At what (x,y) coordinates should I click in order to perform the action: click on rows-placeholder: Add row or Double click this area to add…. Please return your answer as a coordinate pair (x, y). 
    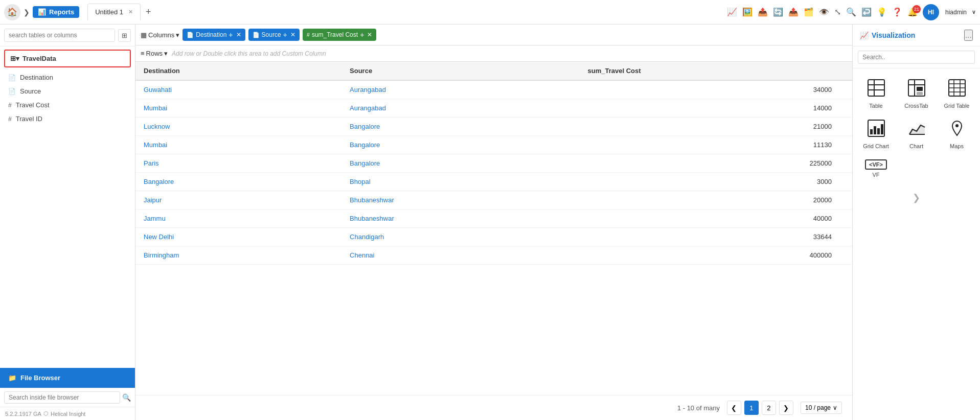
    Looking at the image, I should click on (248, 54).